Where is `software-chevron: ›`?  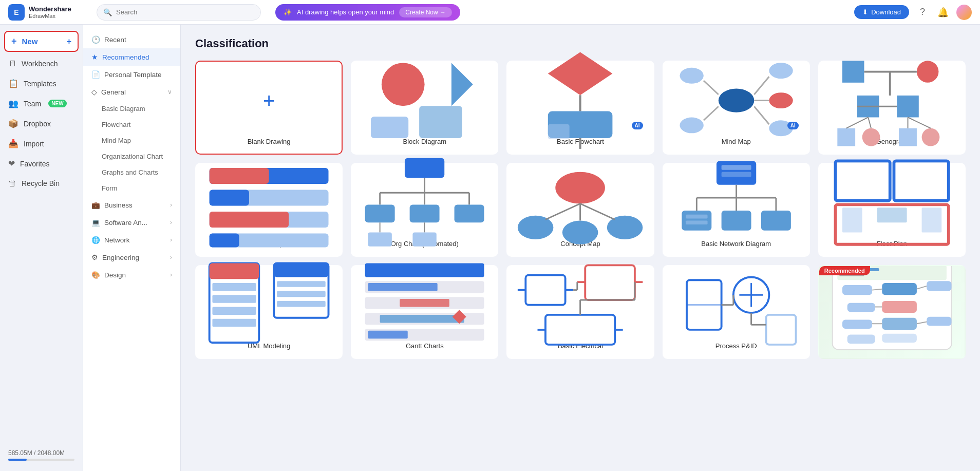 software-chevron: › is located at coordinates (171, 222).